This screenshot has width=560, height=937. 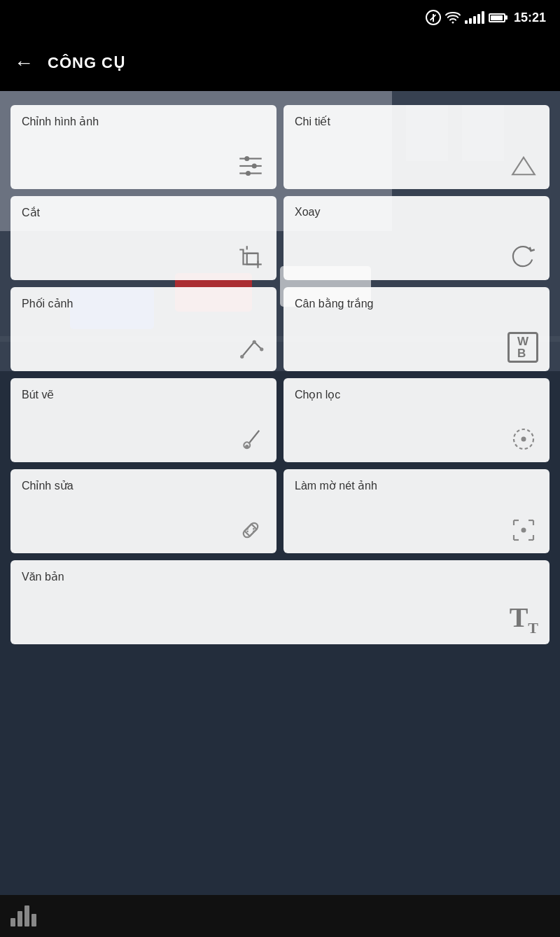 I want to click on tool-chi-tiet: Chi tiết, so click(x=416, y=147).